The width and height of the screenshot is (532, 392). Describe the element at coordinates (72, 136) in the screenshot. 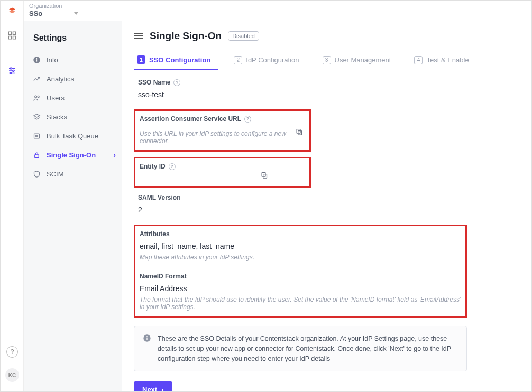

I see `sidebar-item-label: Bulk Task Queue` at that location.